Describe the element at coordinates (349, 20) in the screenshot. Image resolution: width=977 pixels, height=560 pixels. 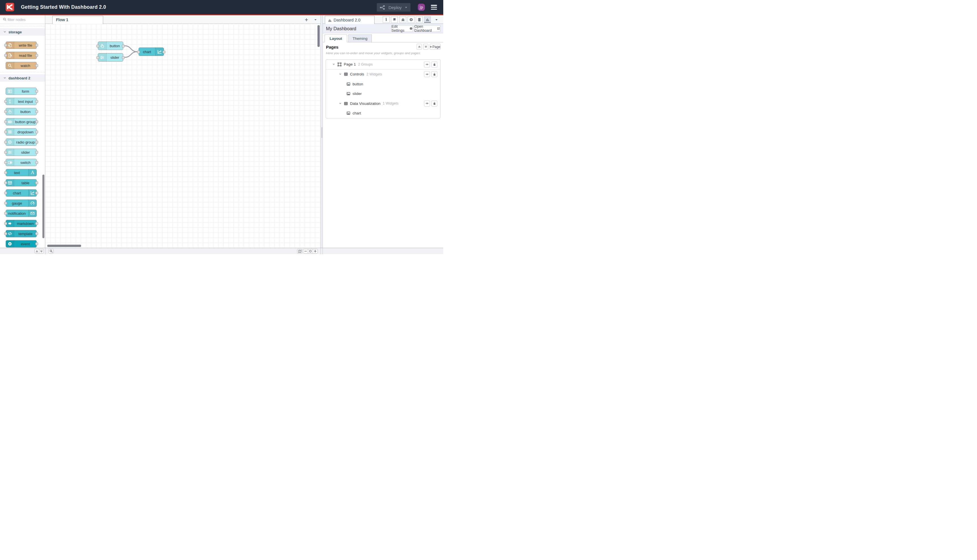
I see `tab-dashboard-2: Dashboard 2.0` at that location.